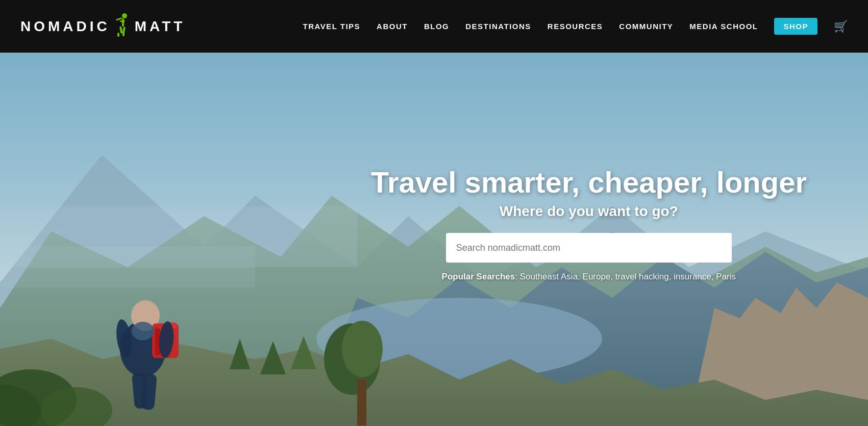 The height and width of the screenshot is (426, 868). I want to click on logo-matt: MATT, so click(160, 27).